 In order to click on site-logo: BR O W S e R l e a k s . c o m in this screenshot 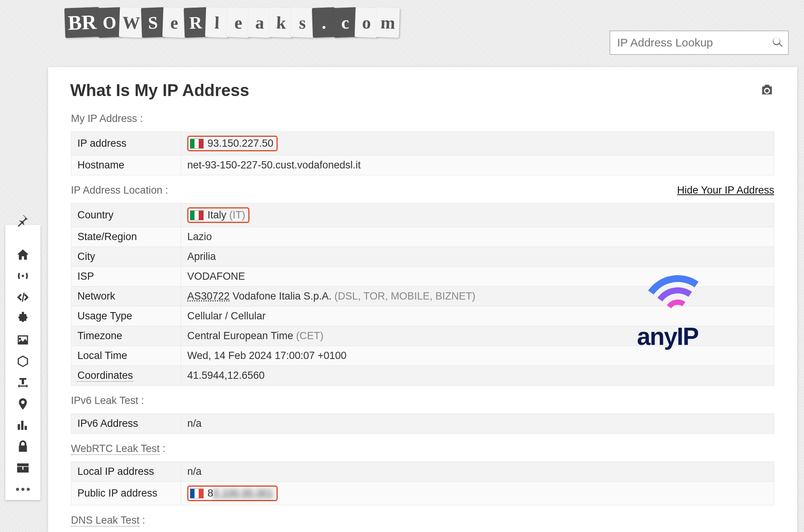, I will do `click(231, 22)`.